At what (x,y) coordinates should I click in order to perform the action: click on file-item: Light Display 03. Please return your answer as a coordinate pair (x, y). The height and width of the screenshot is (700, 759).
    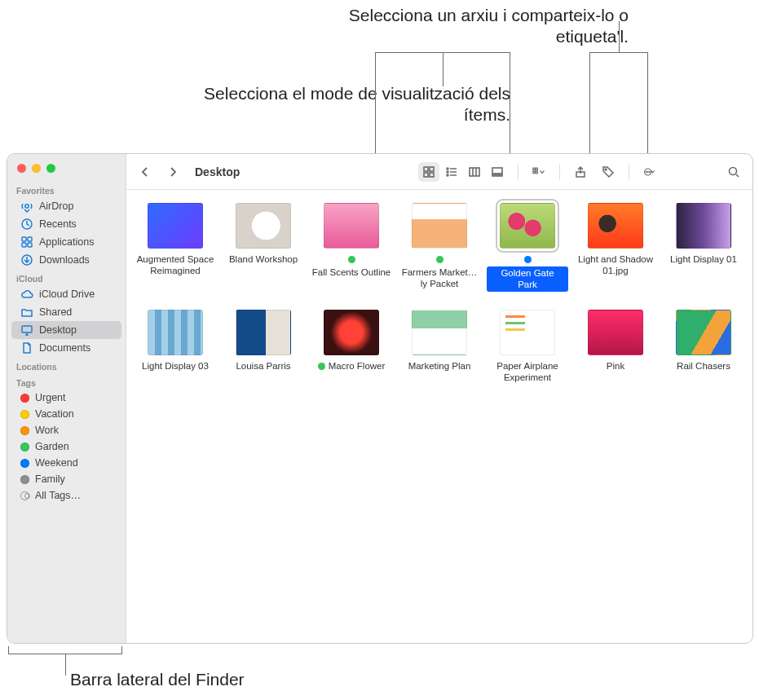
    Looking at the image, I should click on (175, 347).